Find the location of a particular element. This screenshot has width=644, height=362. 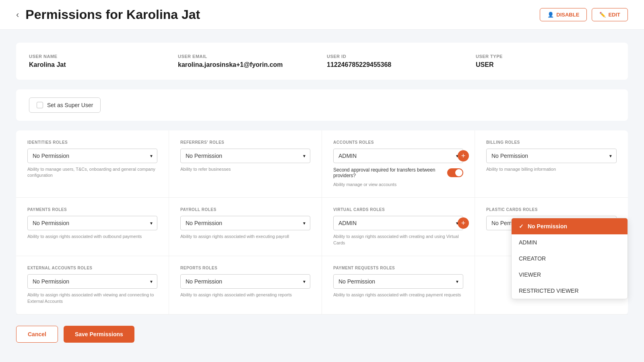

user-email-value: karolina.jarosinska+1@fyorin.com is located at coordinates (230, 64).